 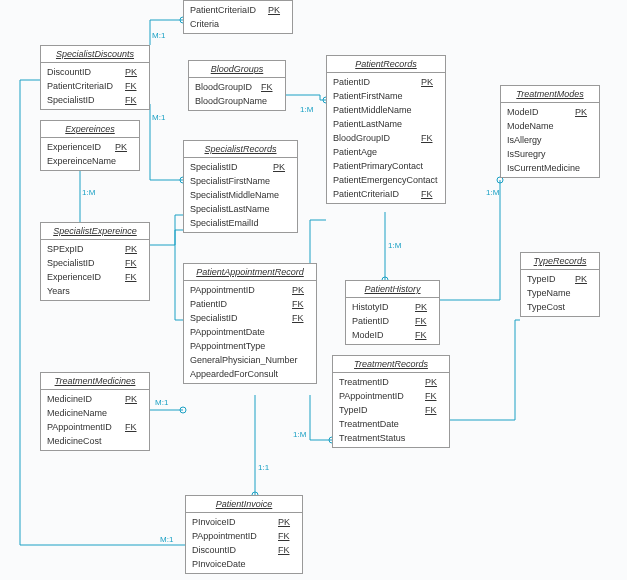 I want to click on attr-row: IsCurrentMedicine, so click(x=550, y=168).